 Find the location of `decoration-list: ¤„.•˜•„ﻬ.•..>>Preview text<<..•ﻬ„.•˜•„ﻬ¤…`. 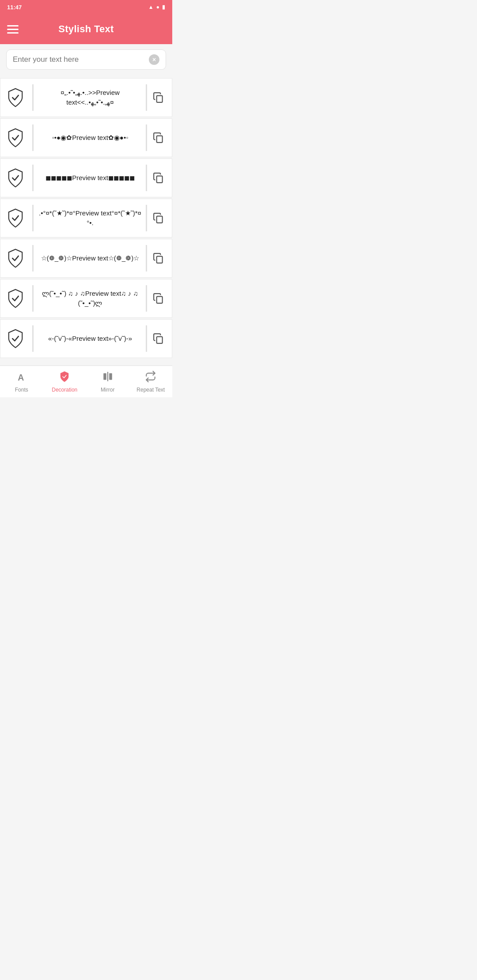

decoration-list: ¤„.•˜•„ﻬ.•..>>Preview text<<..•ﻬ„.•˜•„ﻬ¤… is located at coordinates (86, 220).